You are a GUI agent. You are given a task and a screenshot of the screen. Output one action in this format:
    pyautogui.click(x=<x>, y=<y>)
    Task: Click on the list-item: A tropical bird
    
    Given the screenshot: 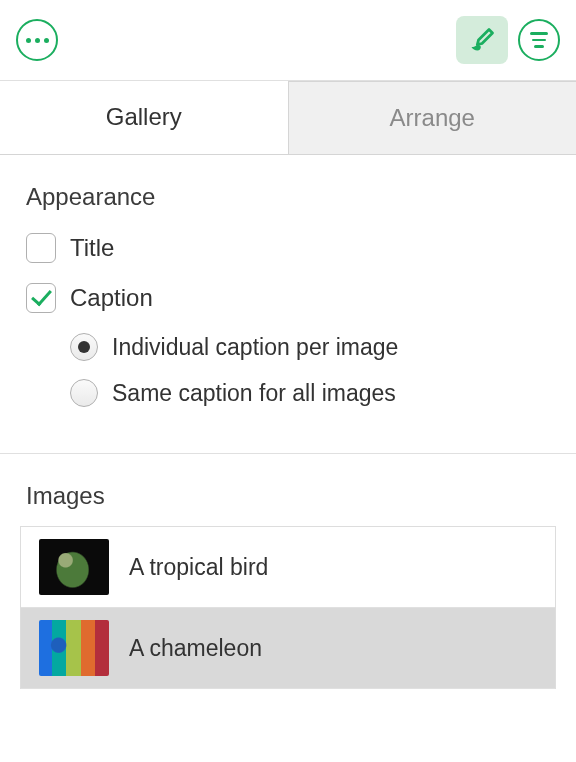 What is the action you would take?
    pyautogui.click(x=288, y=568)
    